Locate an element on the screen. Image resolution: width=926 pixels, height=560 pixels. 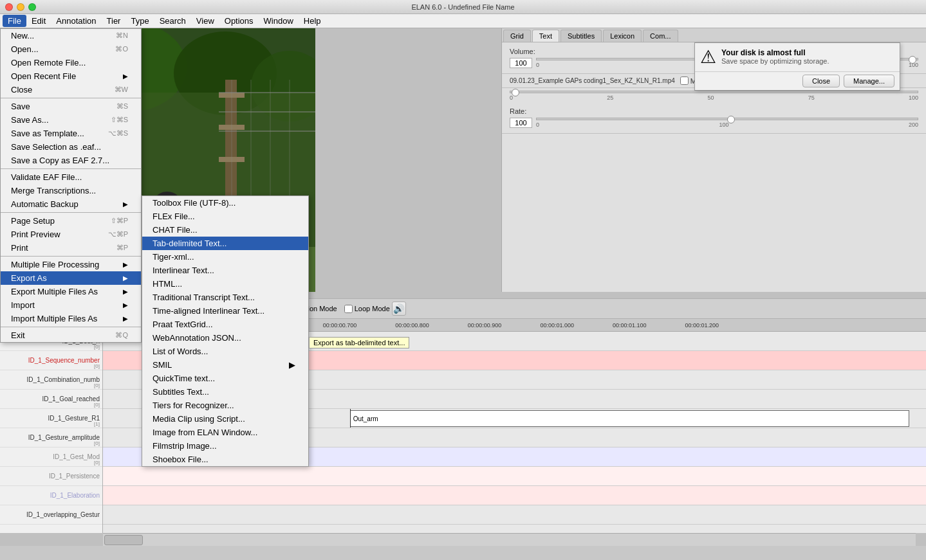
menu-export-as: Export As ▶ is located at coordinates (71, 278).